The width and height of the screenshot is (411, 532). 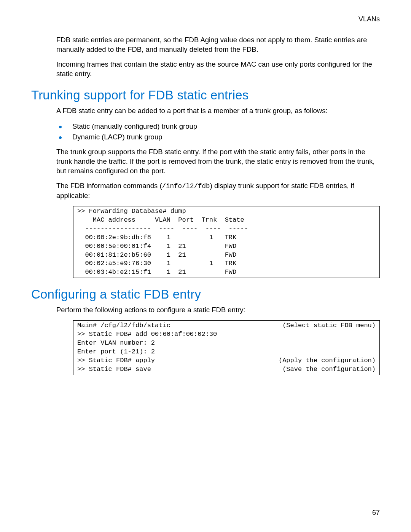 I want to click on section-heading-configuring: Configuring a static FDB entry, so click(x=206, y=294).